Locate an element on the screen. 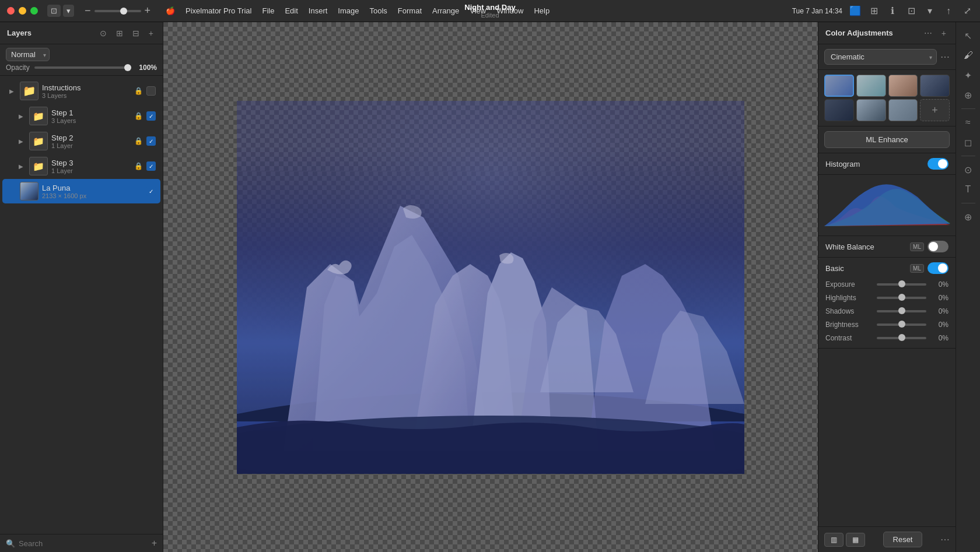 The height and width of the screenshot is (552, 980). layers-header-icons: ⊙ ⊞ ⊟ + is located at coordinates (127, 33).